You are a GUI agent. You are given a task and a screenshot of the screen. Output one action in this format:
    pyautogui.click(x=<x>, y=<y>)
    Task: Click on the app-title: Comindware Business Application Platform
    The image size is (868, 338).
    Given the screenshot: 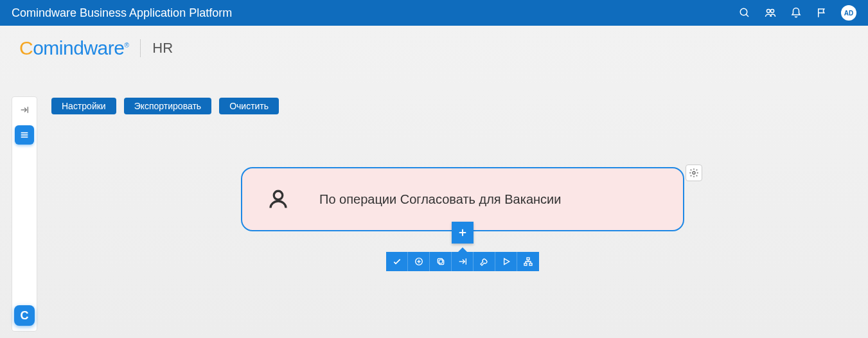 What is the action you would take?
    pyautogui.click(x=122, y=13)
    